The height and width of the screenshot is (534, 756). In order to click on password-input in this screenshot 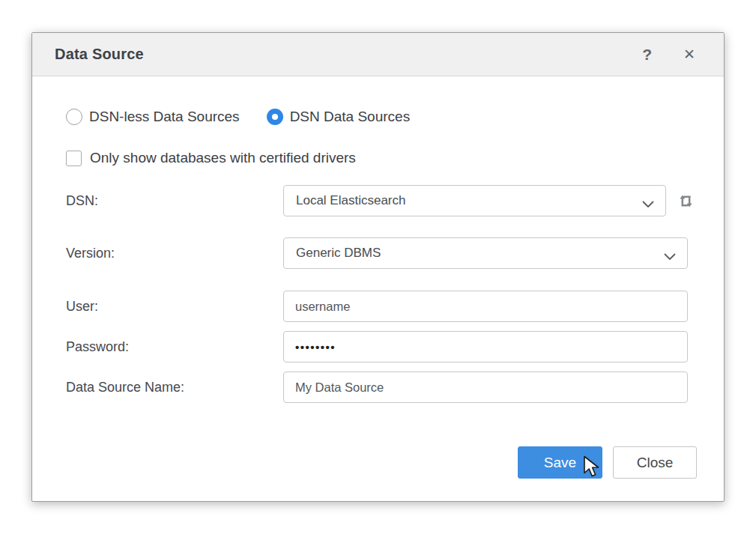, I will do `click(486, 347)`.